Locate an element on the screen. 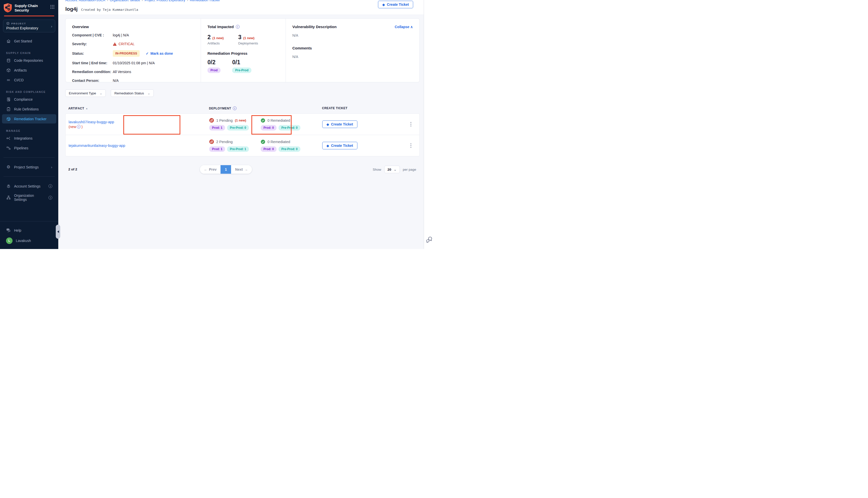 This screenshot has width=868, height=498. breadcrumb-project: Project: Product Exploratory is located at coordinates (165, 1).